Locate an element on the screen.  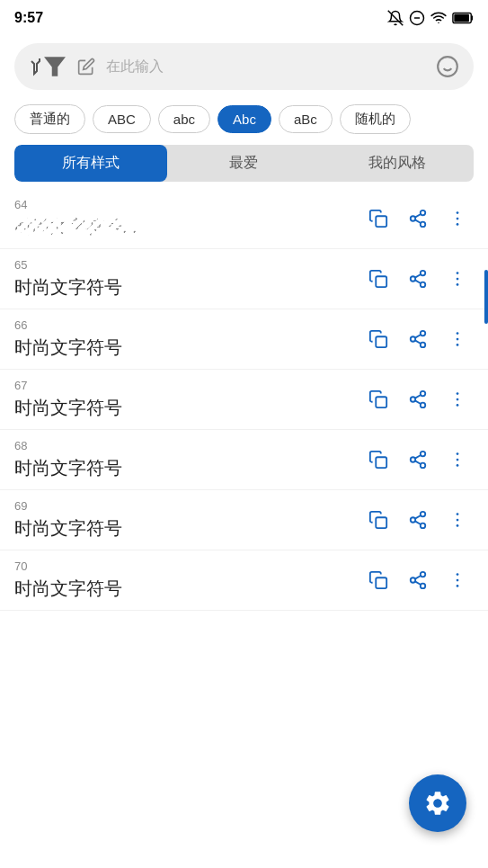
status-bar: 9:57 is located at coordinates (244, 18).